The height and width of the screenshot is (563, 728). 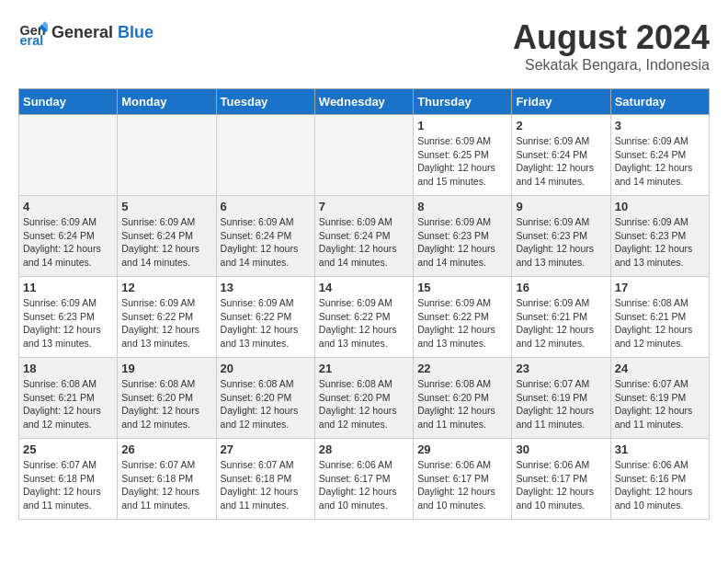 What do you see at coordinates (364, 398) in the screenshot?
I see `calendar-cell: 21Sunrise: 6:08 AM Sunset: 6:20 PM Dayli…` at bounding box center [364, 398].